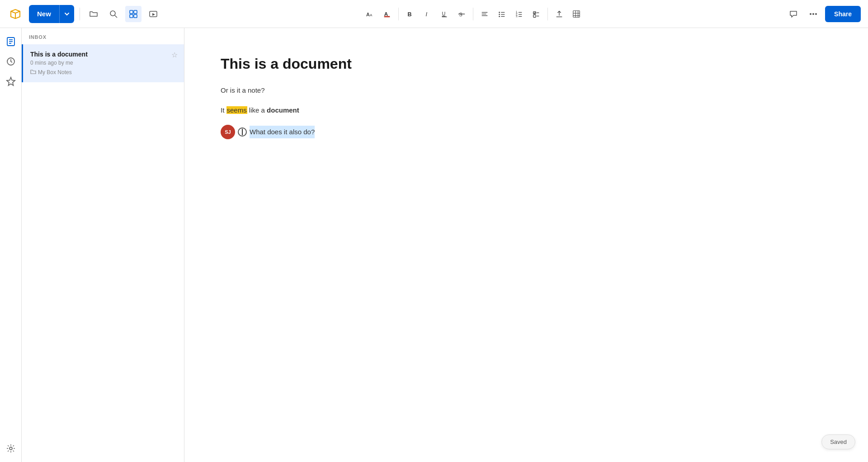  Describe the element at coordinates (793, 14) in the screenshot. I see `comment-button` at that location.